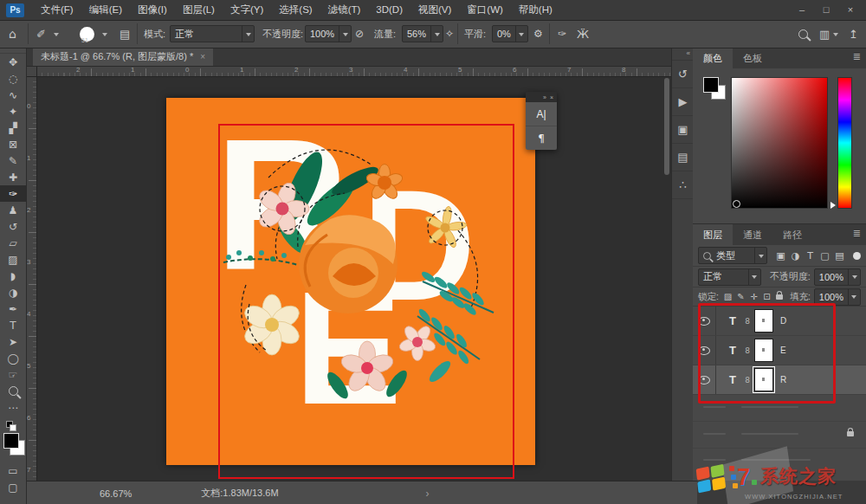  What do you see at coordinates (13, 425) in the screenshot?
I see `default-colors-control` at bounding box center [13, 425].